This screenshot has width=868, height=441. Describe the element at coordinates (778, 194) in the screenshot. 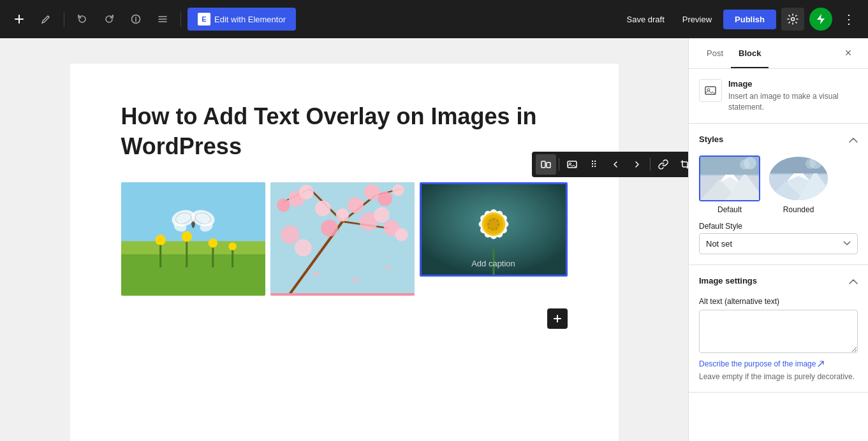

I see `styles-section: Styles` at that location.